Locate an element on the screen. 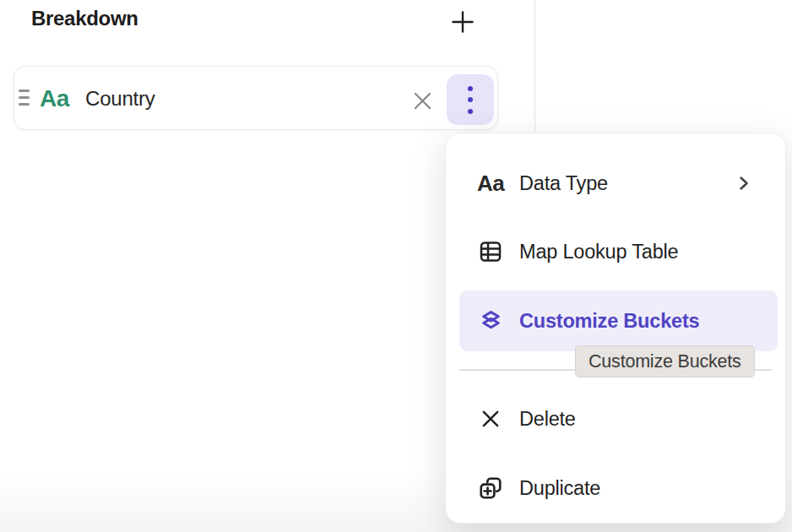 This screenshot has height=532, width=792. customize-buckets-tooltip: Customize Buckets is located at coordinates (665, 361).